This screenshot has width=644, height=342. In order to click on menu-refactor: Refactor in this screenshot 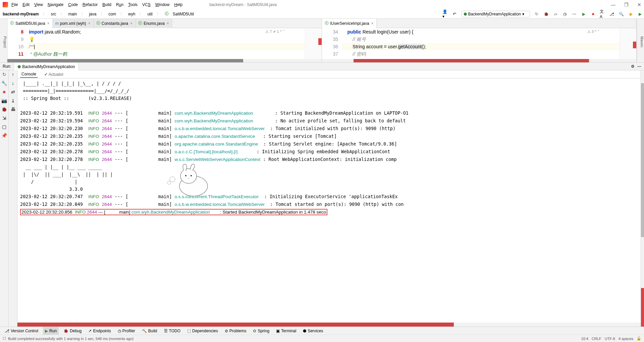, I will do `click(90, 5)`.